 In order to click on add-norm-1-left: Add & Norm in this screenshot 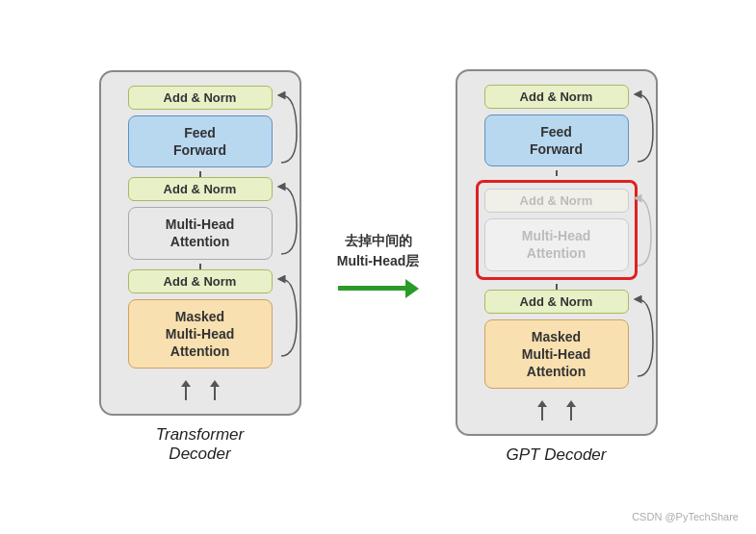, I will do `click(200, 98)`.